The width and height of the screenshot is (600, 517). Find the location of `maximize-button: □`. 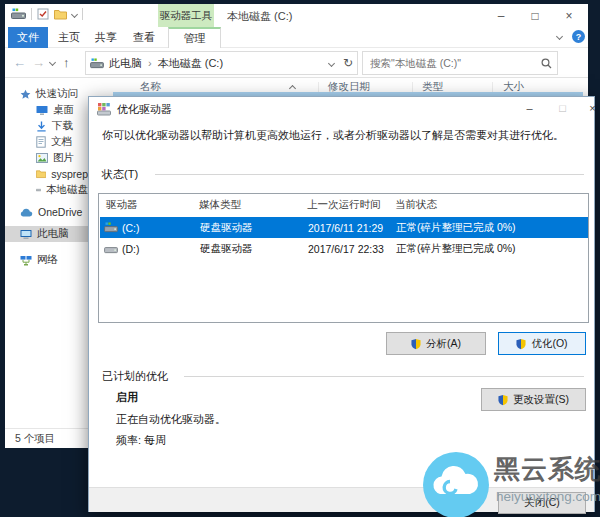

maximize-button: □ is located at coordinates (535, 16).